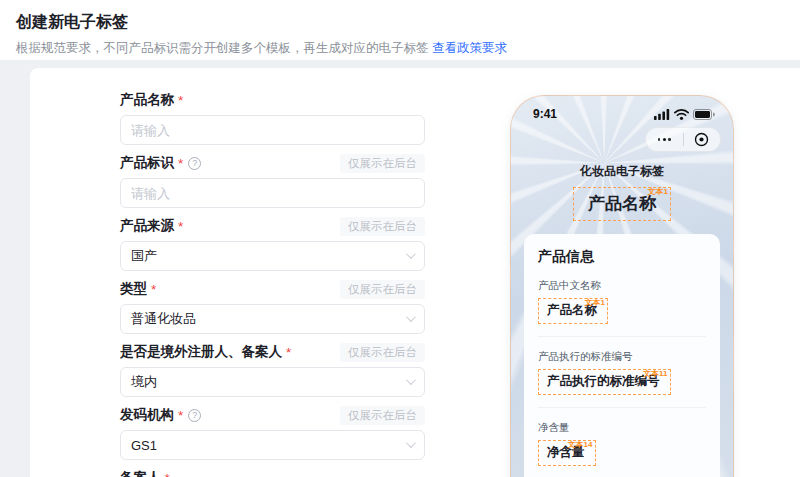  I want to click on item-label: 产品中文名称, so click(622, 286).